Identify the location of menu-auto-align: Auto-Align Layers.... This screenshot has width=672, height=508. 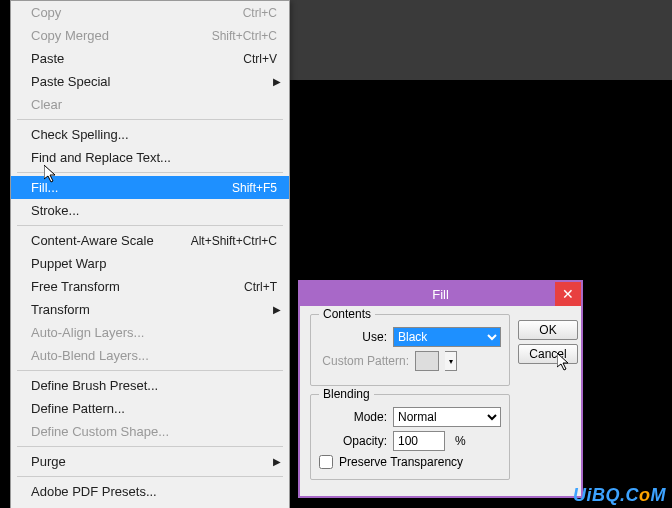
(150, 332).